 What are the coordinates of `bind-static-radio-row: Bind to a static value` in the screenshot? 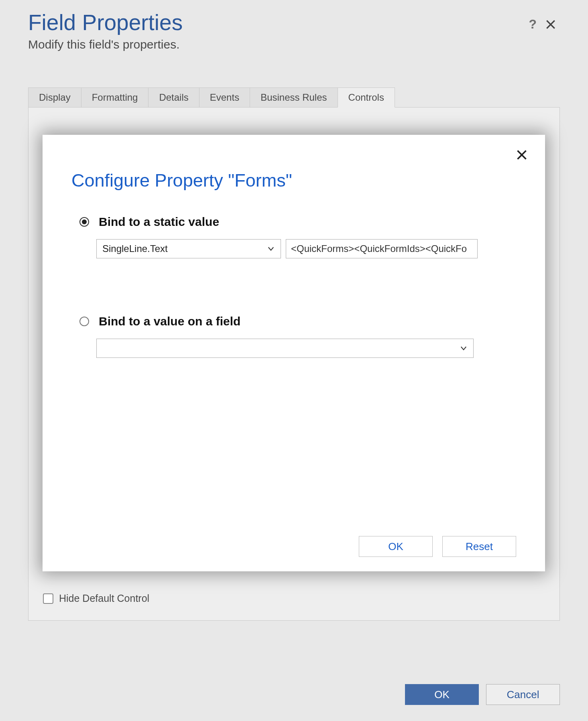 It's located at (298, 222).